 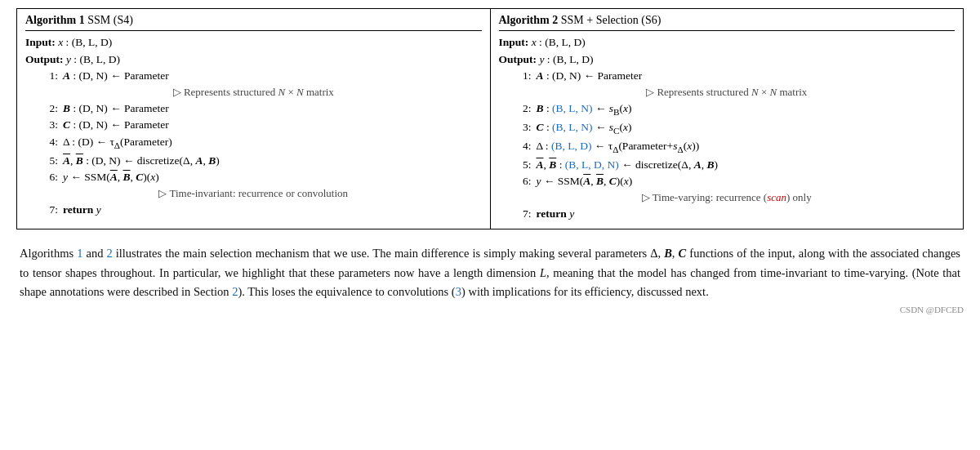 What do you see at coordinates (49, 142) in the screenshot?
I see `algo1-linenum4: 4:` at bounding box center [49, 142].